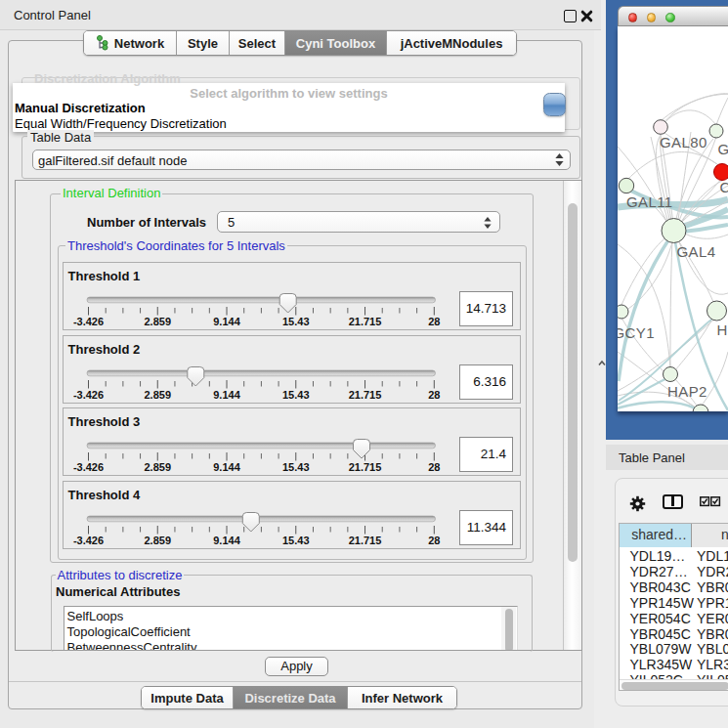 The image size is (728, 728). What do you see at coordinates (723, 149) in the screenshot?
I see `svg-text: GA` at bounding box center [723, 149].